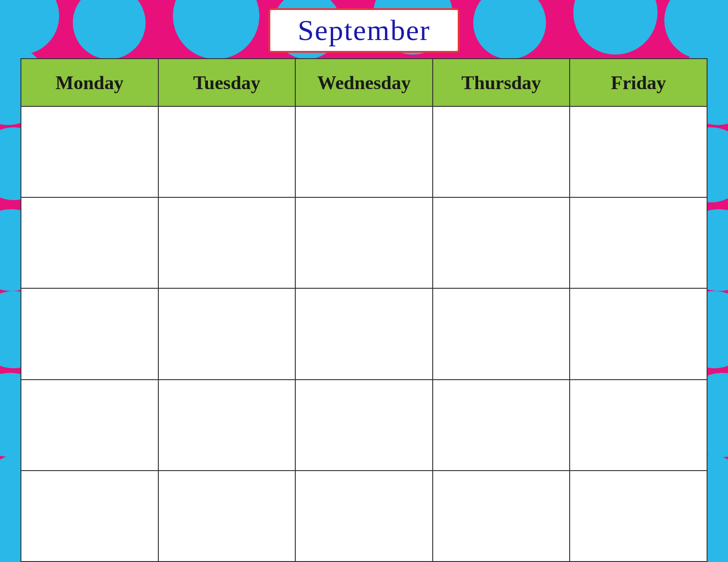  I want to click on header-wednesday: Wednesday, so click(364, 83).